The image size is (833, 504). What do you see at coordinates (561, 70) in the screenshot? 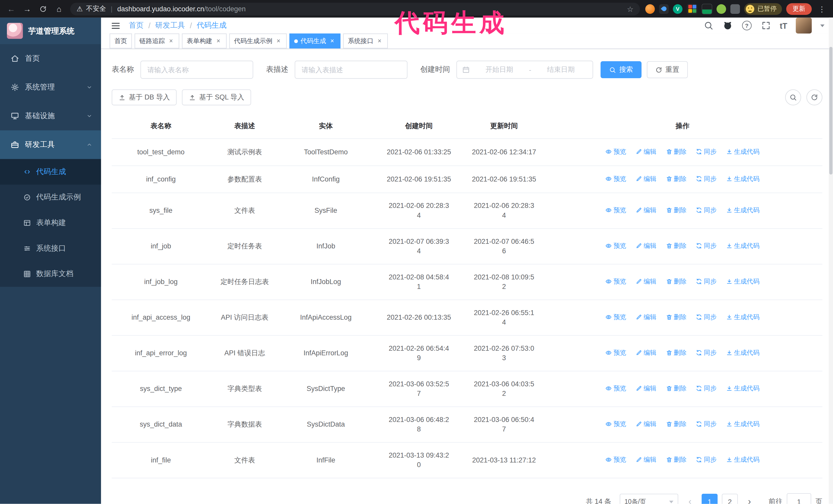
I see `end-date-placeholder: 结束日期` at bounding box center [561, 70].